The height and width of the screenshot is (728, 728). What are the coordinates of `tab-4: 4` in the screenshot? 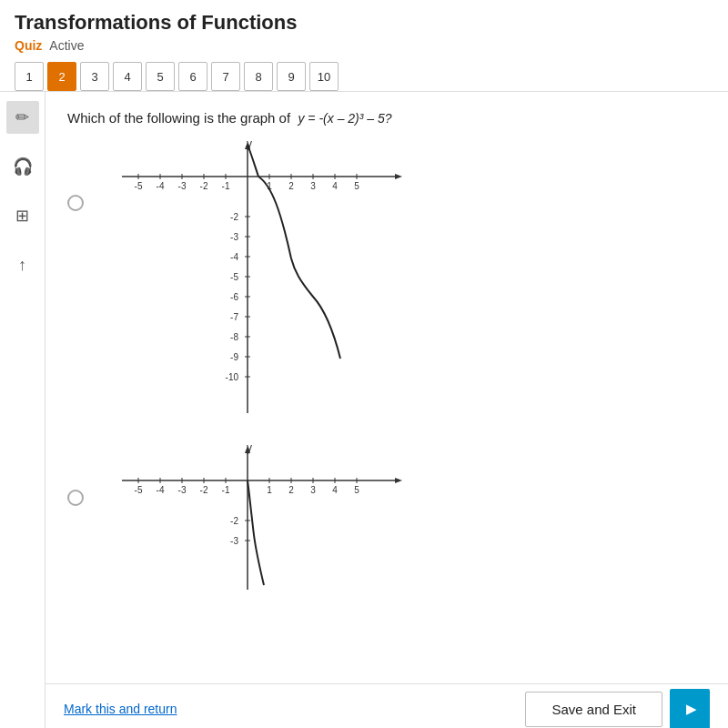 It's located at (127, 76).